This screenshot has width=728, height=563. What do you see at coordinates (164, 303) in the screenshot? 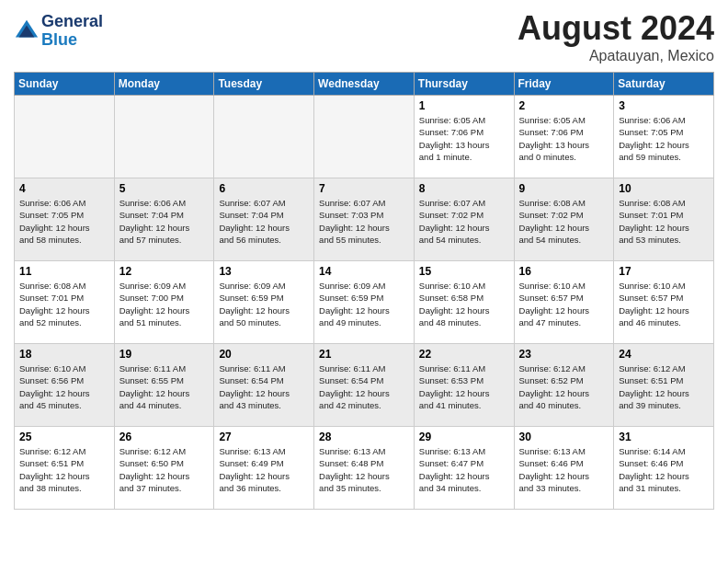
I see `calendar-cell: 12Sunrise: 6:09 AMSunset: 7:00 PMDayligh…` at bounding box center [164, 303].